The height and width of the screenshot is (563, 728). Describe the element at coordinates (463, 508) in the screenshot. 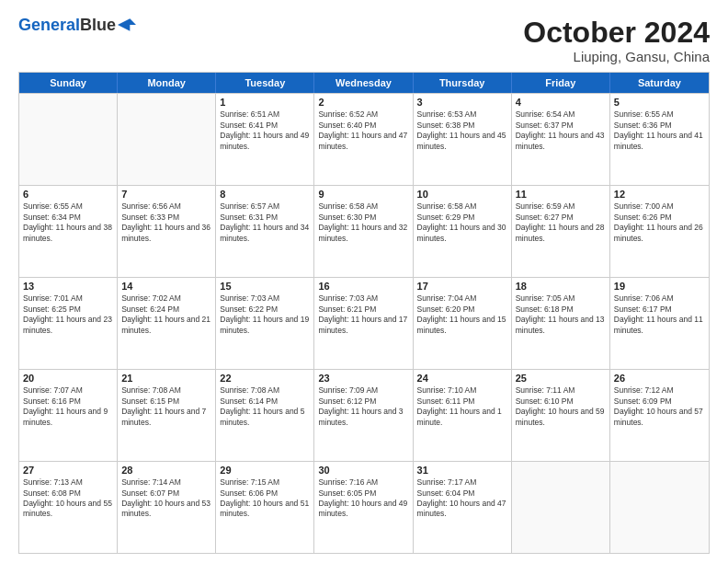

I see `cal-cell: 31Sunrise: 7:17 AMSunset: 6:04 PMDayligh…` at that location.